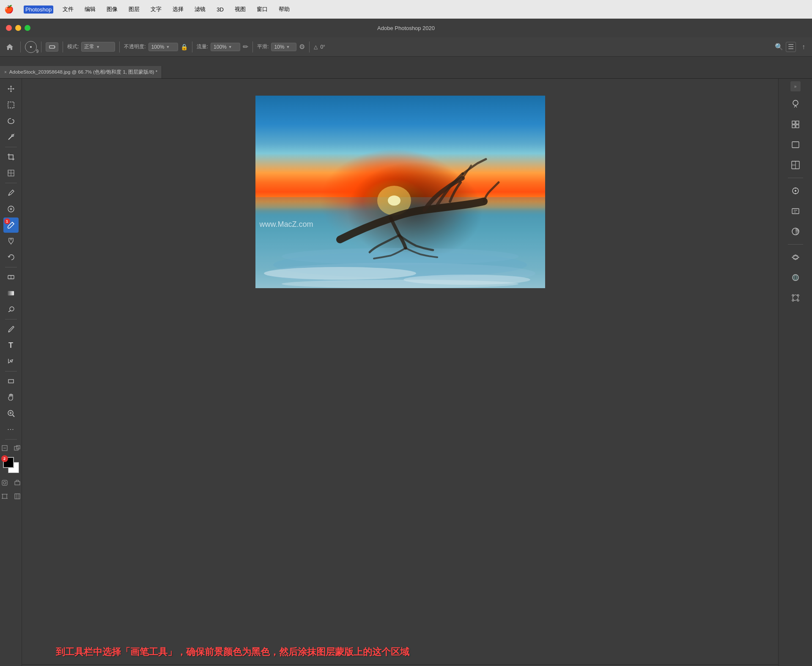  Describe the element at coordinates (400, 665) in the screenshot. I see `status-bar: 66.67% 1650 像素 x 1100 像素 (72 ppi) ›` at that location.